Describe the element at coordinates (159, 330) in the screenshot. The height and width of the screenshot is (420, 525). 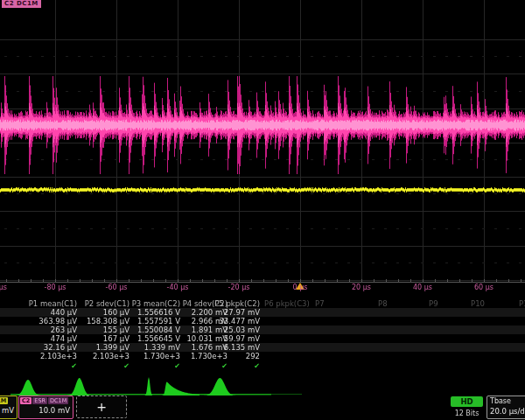
I see `param-cell: 1.550084 V` at that location.